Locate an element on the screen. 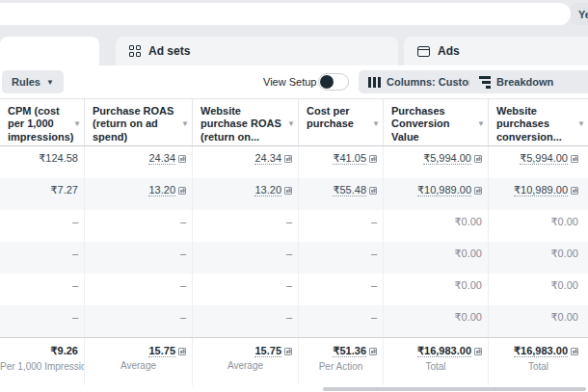 This screenshot has width=588, height=392. table-header-row: CPM (cost per 1,000 impressions) ▼ Purch… is located at coordinates (294, 122).